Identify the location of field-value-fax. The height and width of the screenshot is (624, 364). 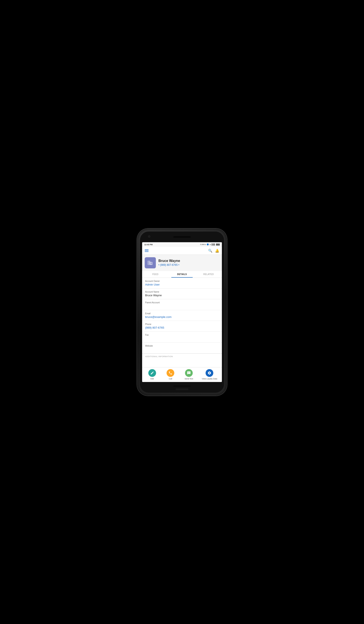
(182, 338).